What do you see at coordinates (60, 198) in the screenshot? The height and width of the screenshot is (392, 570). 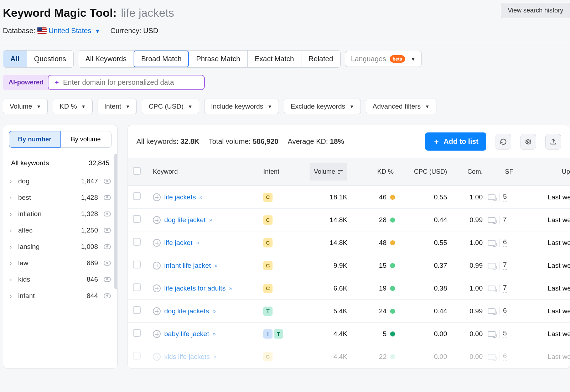 I see `sidebar-item-best: › best 1,428` at bounding box center [60, 198].